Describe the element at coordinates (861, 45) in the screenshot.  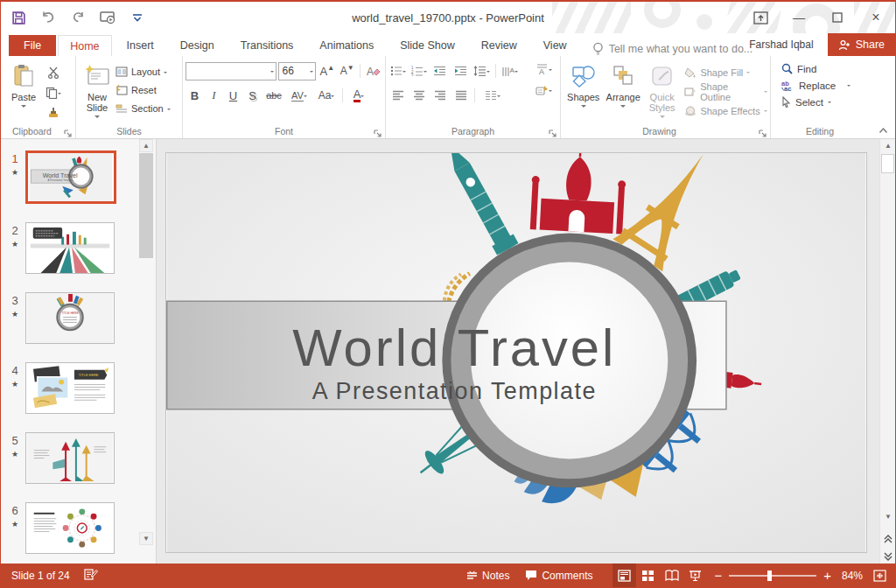
I see `share-button: Share` at that location.